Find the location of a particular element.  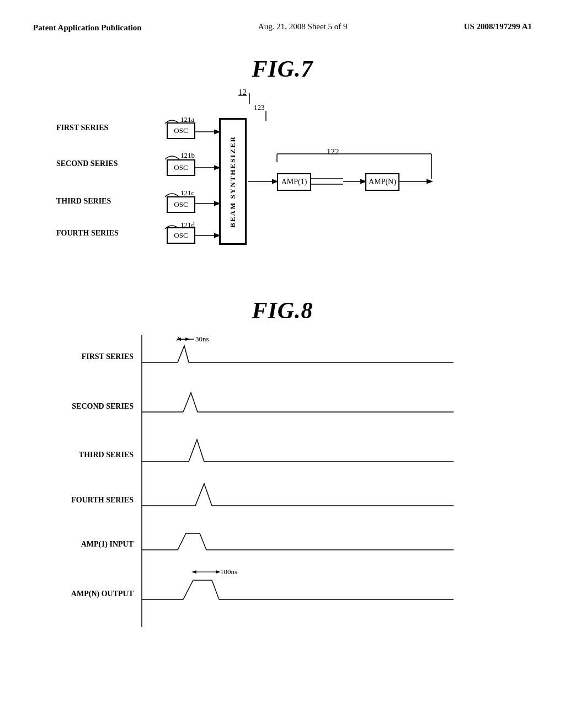

publication-label: Patent Application Publication is located at coordinates (87, 28).